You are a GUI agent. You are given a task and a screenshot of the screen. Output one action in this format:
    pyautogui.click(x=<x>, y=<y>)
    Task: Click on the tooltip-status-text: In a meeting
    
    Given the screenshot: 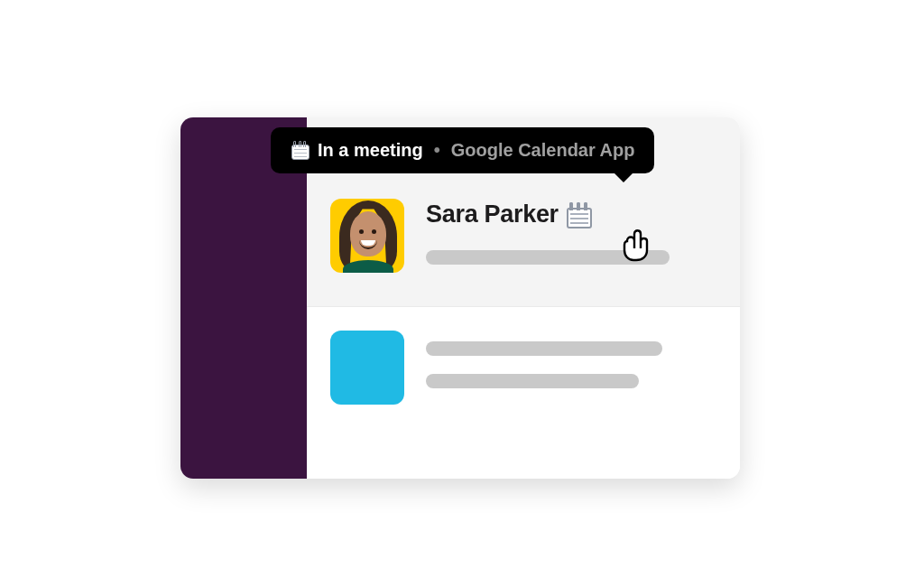 What is the action you would take?
    pyautogui.click(x=370, y=150)
    